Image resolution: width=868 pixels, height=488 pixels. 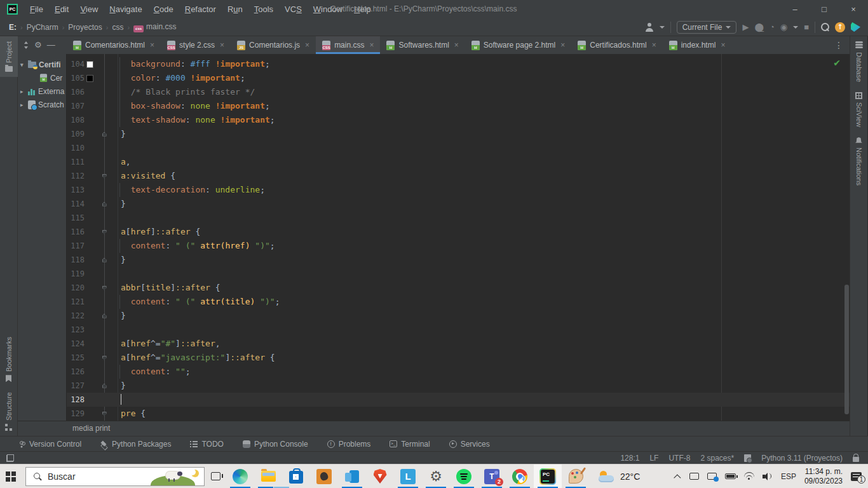 What do you see at coordinates (859, 161) in the screenshot?
I see `stripe-button-notifications: Notifications` at bounding box center [859, 161].